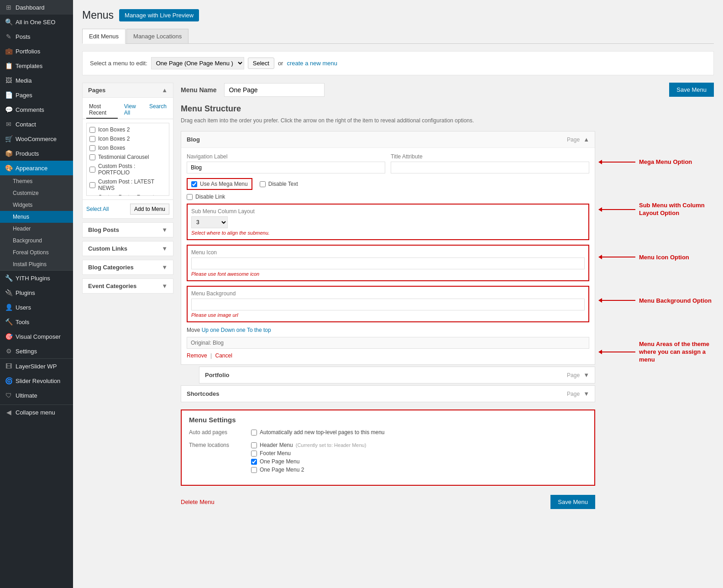 The image size is (723, 588). I want to click on annotations-column: Mega Menu Option Sub Menu with Column La…, so click(655, 320).